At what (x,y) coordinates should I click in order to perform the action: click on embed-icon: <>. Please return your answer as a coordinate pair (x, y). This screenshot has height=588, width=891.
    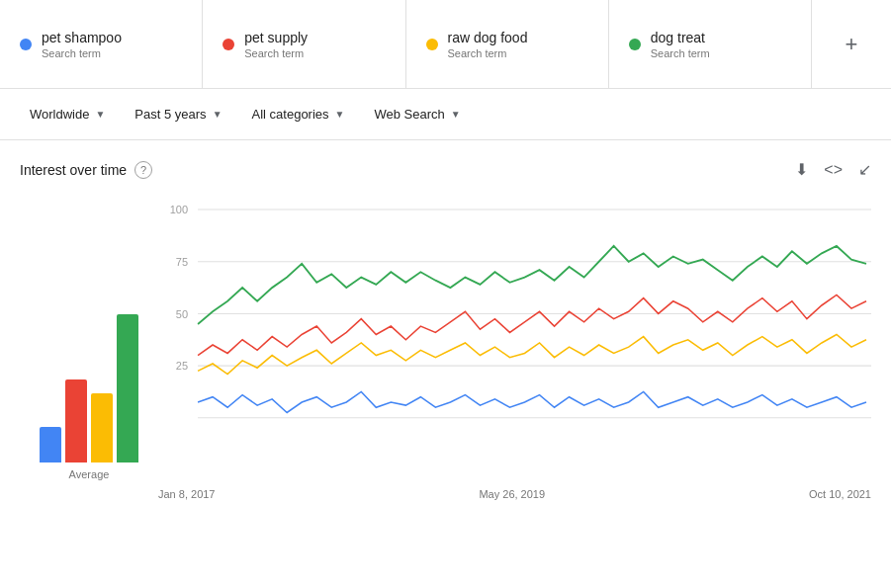
    Looking at the image, I should click on (833, 170).